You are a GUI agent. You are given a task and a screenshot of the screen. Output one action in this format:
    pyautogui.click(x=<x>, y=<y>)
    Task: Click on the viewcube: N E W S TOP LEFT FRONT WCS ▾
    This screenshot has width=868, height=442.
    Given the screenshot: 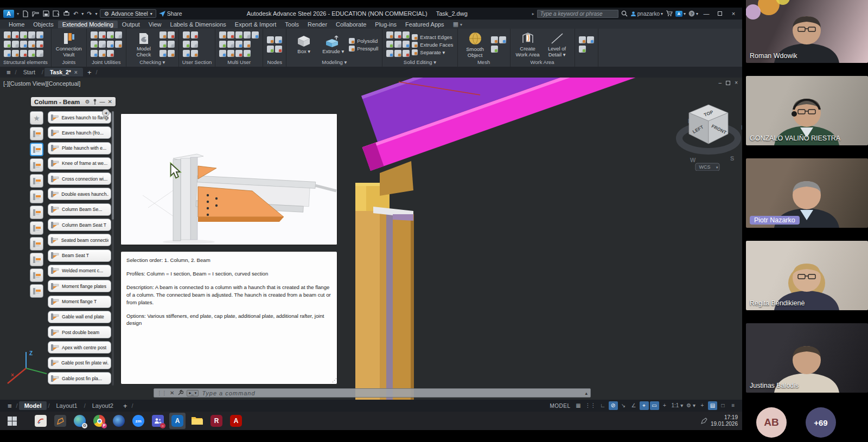 What is the action you would take?
    pyautogui.click(x=707, y=130)
    